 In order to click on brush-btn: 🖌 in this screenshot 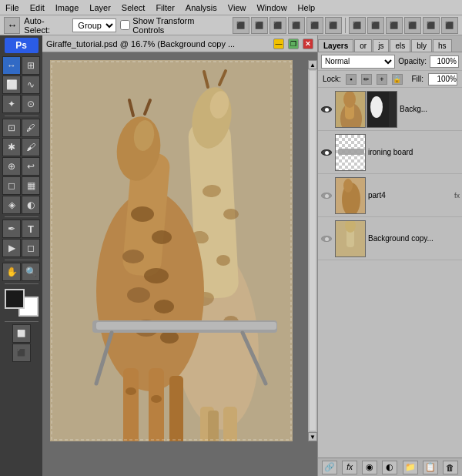, I will do `click(31, 147)`.